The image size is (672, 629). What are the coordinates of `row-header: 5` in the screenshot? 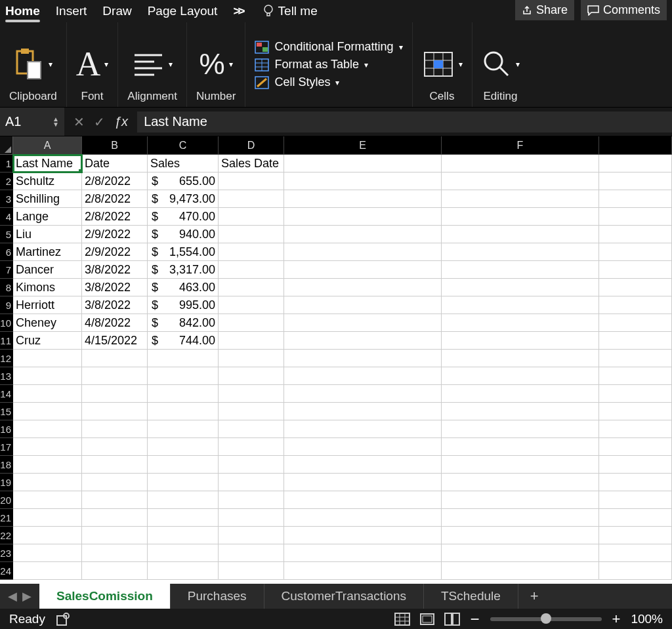 It's located at (7, 235).